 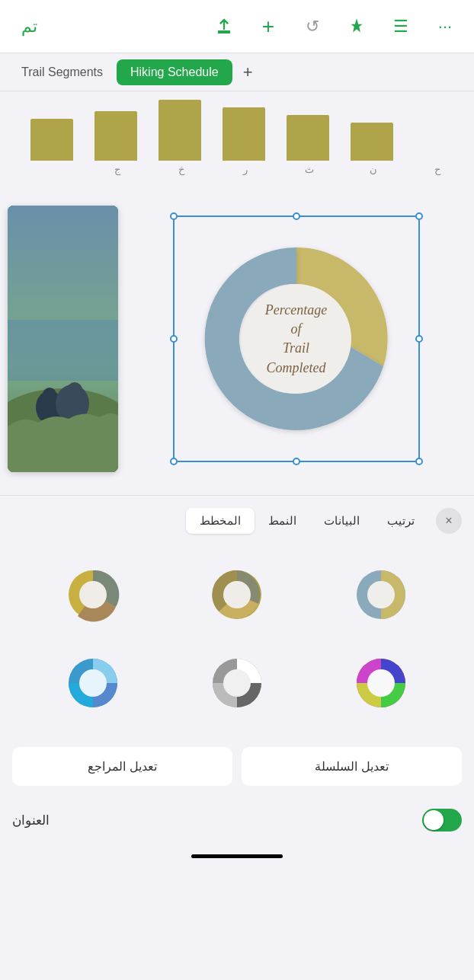 What do you see at coordinates (437, 169) in the screenshot?
I see `bar-label-1: ح` at bounding box center [437, 169].